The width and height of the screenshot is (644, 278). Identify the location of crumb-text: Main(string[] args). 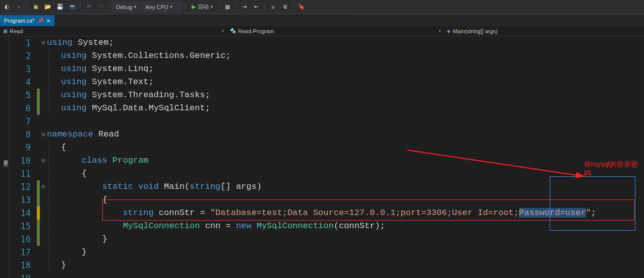
(475, 31).